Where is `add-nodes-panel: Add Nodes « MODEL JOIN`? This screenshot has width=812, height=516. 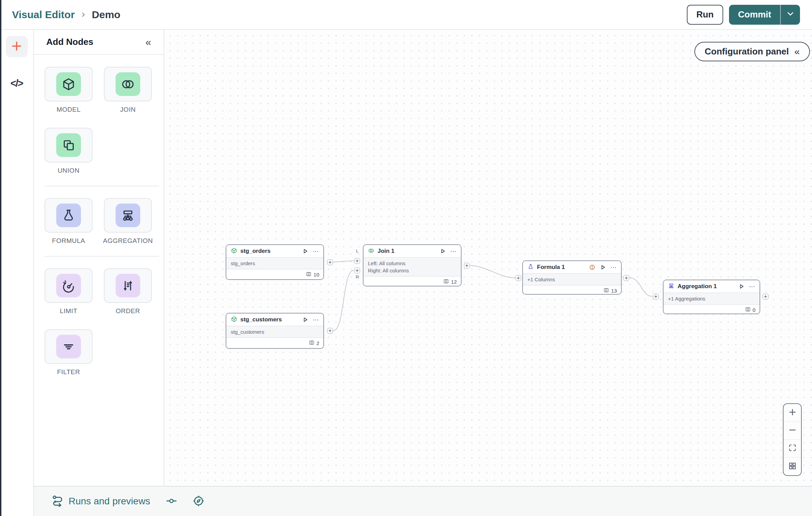 add-nodes-panel: Add Nodes « MODEL JOIN is located at coordinates (99, 258).